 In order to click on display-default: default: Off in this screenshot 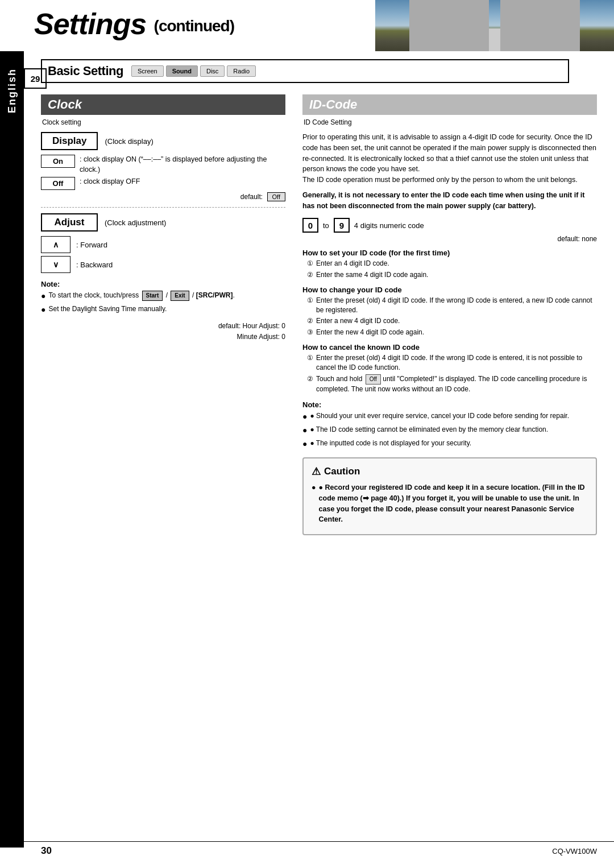, I will do `click(163, 197)`.